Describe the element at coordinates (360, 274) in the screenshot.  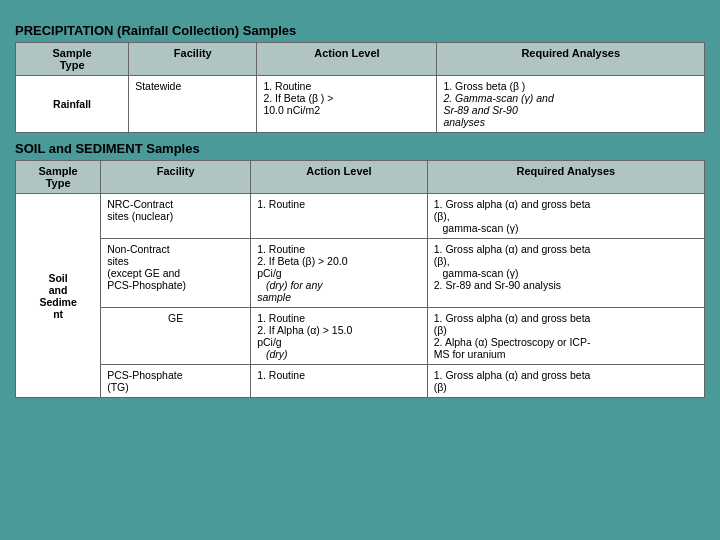
I see `table-row-noncontract: Non-Contractsites(except GE andPCS-Phosp…` at that location.